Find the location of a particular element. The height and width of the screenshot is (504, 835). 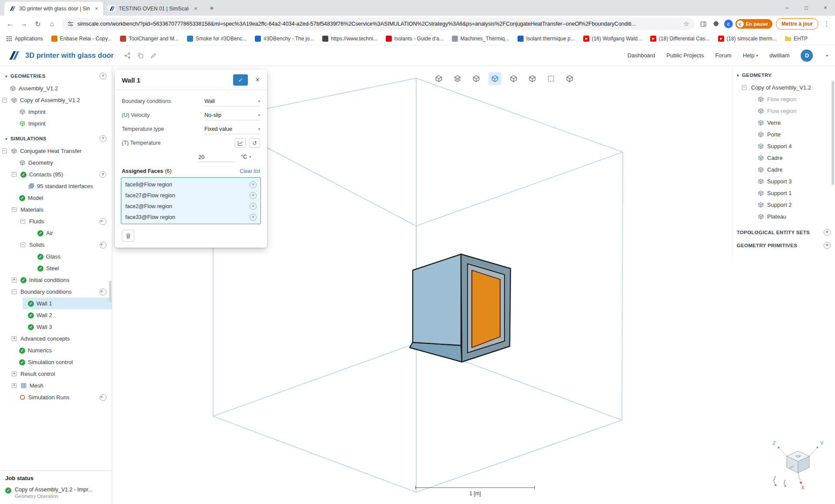

bookmark-item: (16) Wolfgang Wald... is located at coordinates (612, 39).